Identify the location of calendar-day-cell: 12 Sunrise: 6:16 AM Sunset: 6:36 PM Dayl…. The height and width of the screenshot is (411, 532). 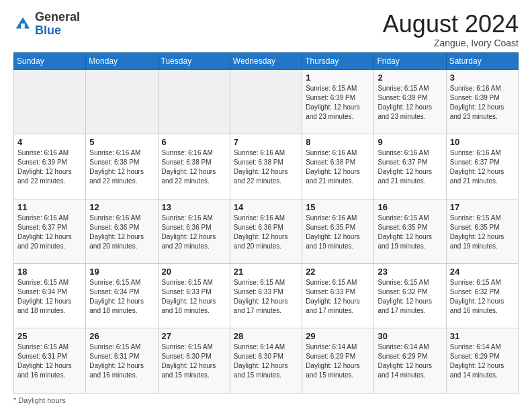
(122, 231).